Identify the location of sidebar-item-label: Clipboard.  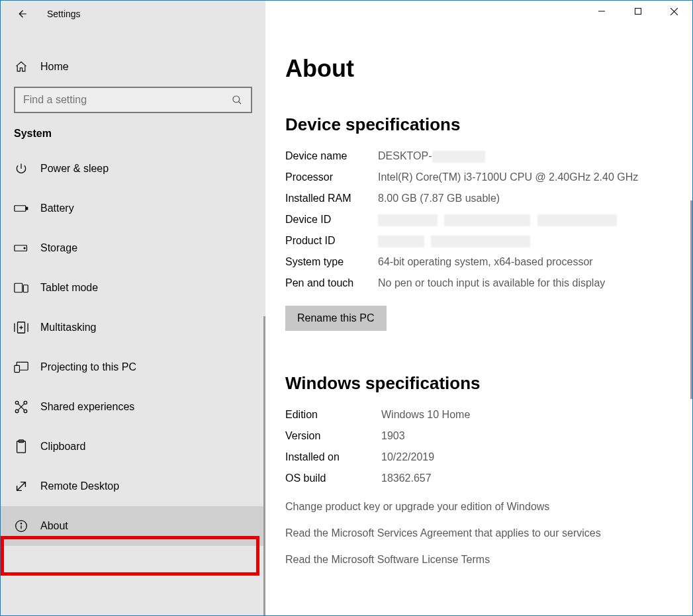
(63, 447).